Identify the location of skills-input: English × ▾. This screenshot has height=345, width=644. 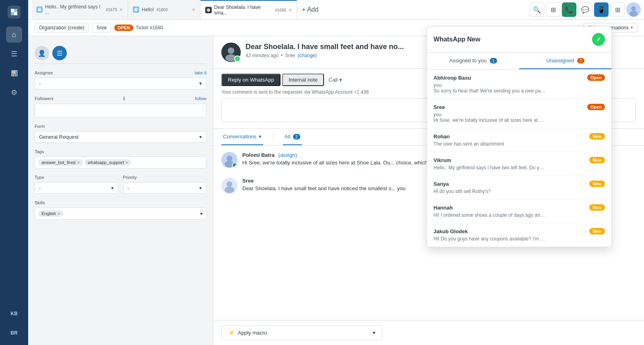
(121, 214).